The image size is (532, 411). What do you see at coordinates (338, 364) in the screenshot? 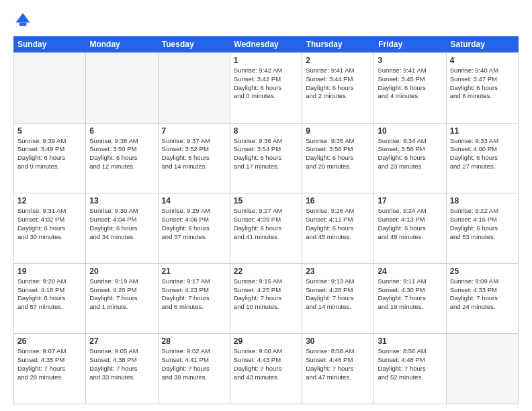
I see `day-info: Sunrise: 8:58 AM Sunset: 4:46 PM Dayligh…` at bounding box center [338, 364].